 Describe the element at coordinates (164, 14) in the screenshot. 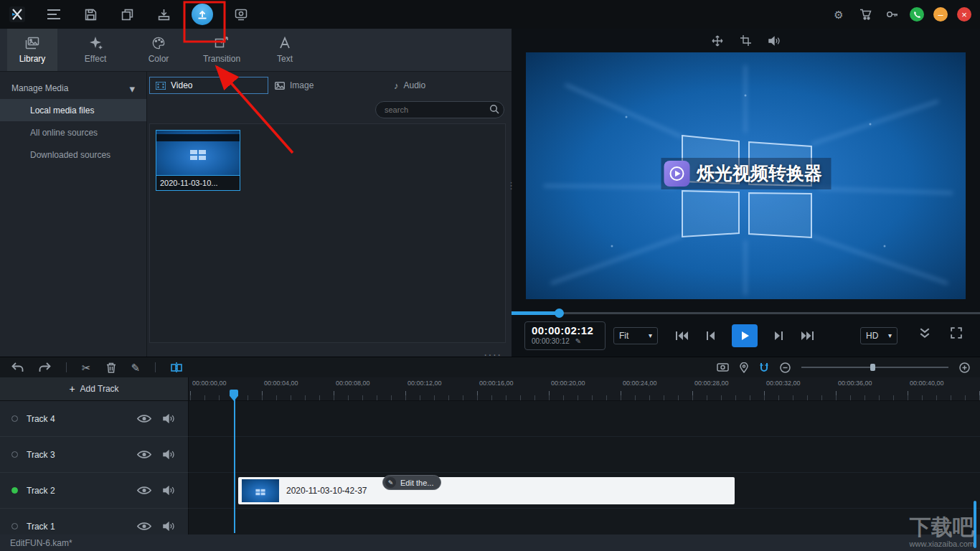

I see `import-icon` at that location.